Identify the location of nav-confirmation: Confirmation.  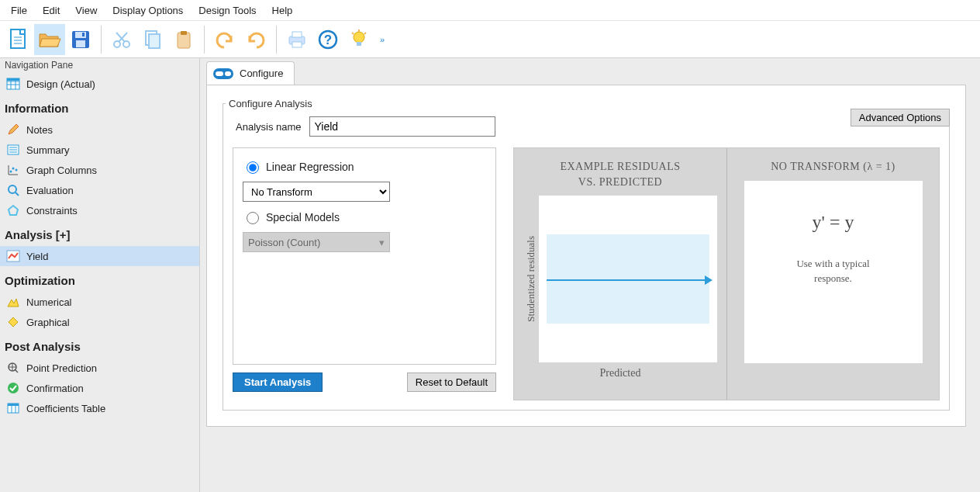
(99, 388).